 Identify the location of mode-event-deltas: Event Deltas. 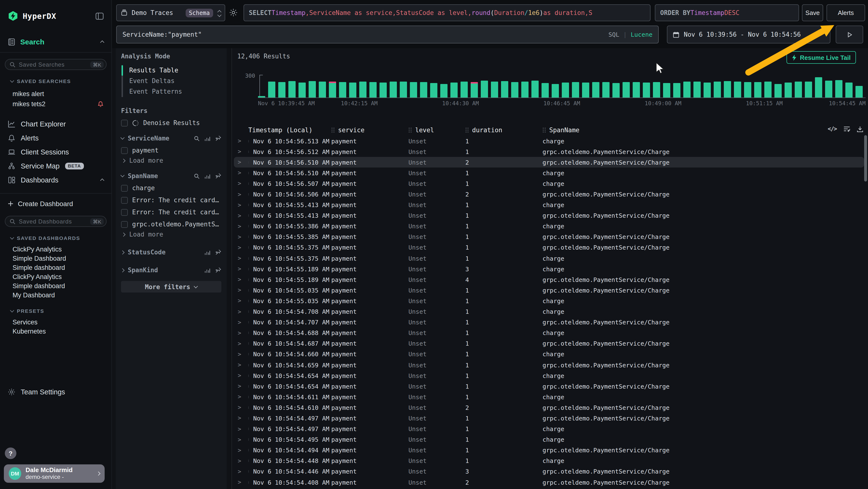
(171, 81).